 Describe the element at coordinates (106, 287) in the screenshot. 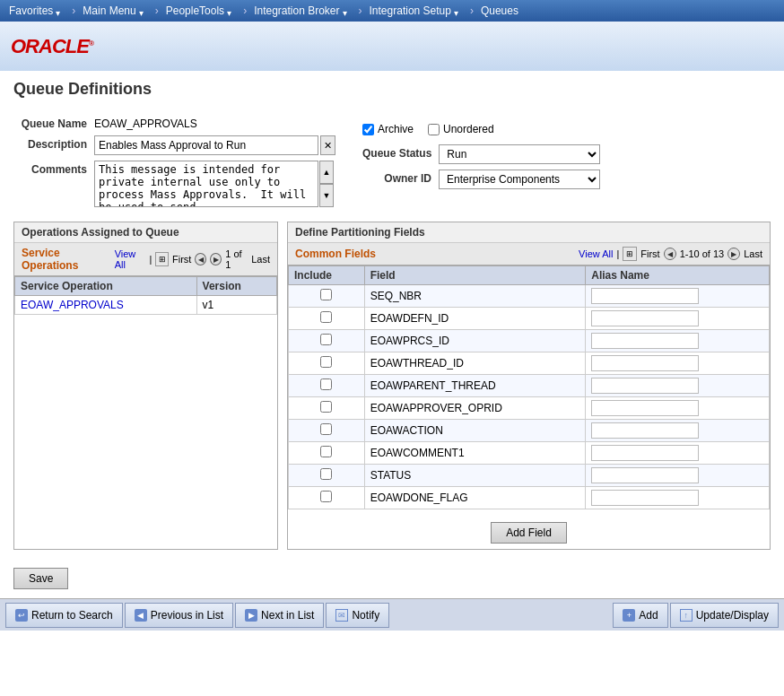

I see `col-service-operation: Service Operation` at that location.